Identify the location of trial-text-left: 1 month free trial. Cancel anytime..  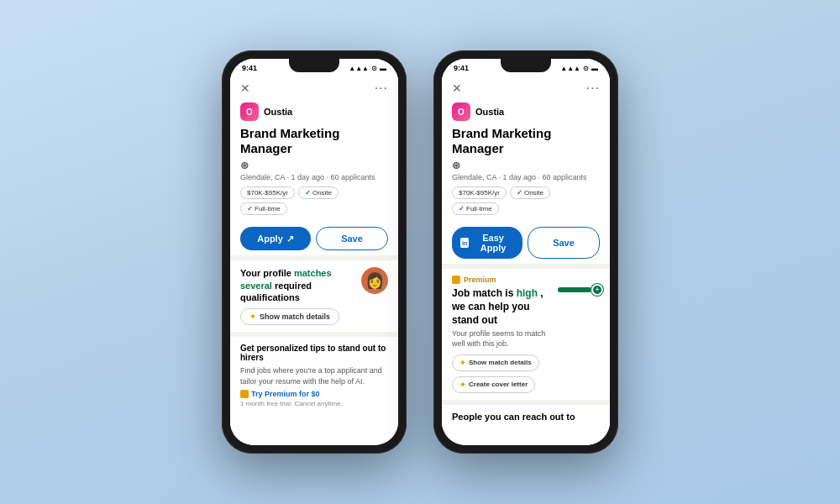
(314, 403).